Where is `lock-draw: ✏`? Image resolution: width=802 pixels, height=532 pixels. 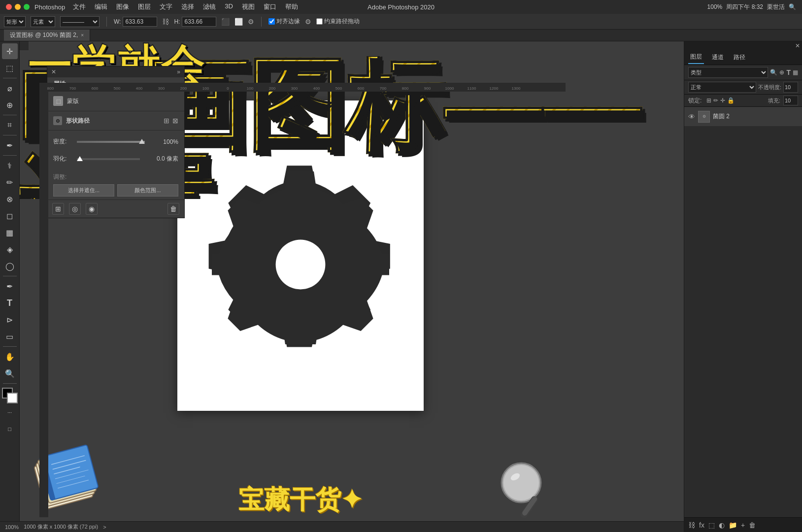 lock-draw: ✏ is located at coordinates (716, 100).